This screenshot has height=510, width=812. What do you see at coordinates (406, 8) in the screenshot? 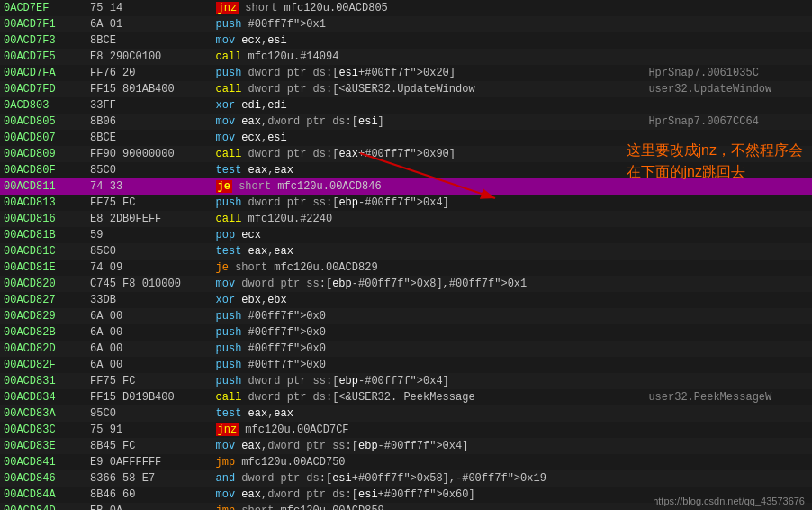
I see `table-row: 0ACD7EF75 14jnz short mfc120u.00ACD805` at bounding box center [406, 8].